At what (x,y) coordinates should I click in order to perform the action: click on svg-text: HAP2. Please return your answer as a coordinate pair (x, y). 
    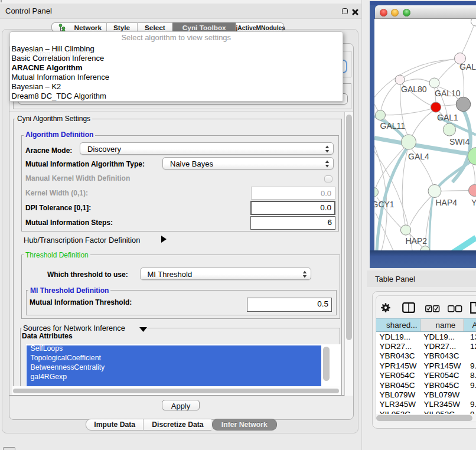
    Looking at the image, I should click on (417, 240).